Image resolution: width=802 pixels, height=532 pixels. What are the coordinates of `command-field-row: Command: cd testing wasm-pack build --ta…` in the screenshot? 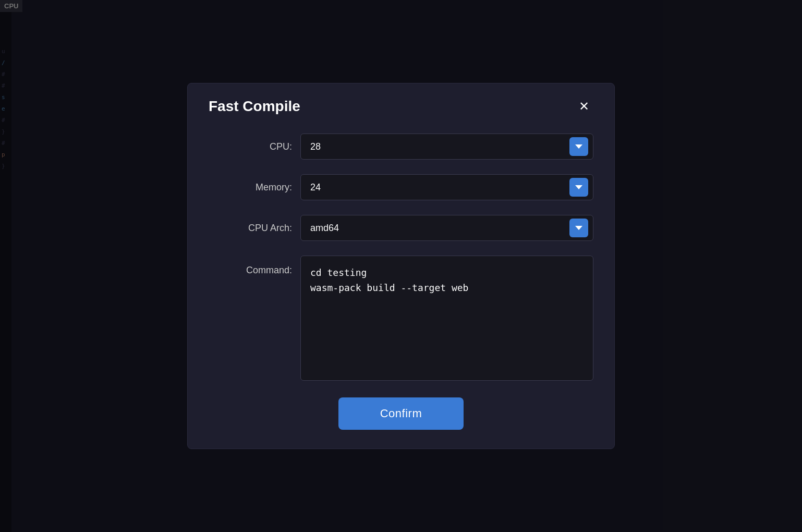 It's located at (401, 319).